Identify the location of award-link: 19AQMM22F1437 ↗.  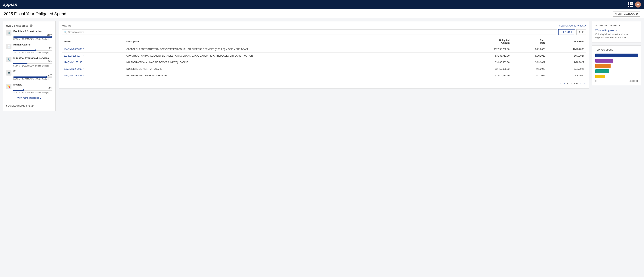
(93, 76).